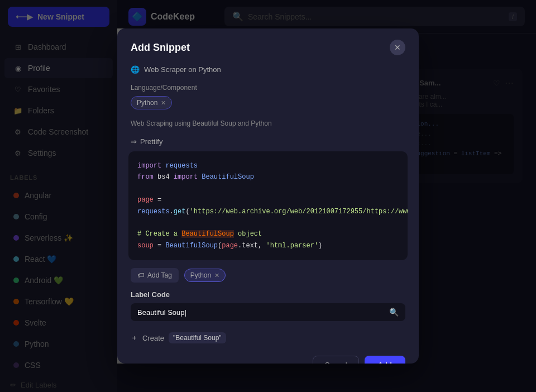  What do you see at coordinates (201, 275) in the screenshot?
I see `tag-value: Python` at bounding box center [201, 275].